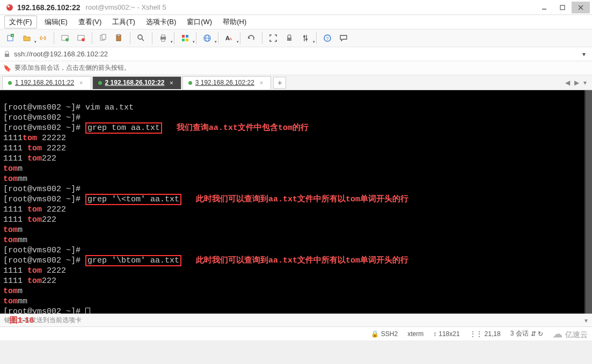  What do you see at coordinates (302, 261) in the screenshot?
I see `annotation: 此时我们可以查询到aa.txt文件中所有以tom单词开头的行` at bounding box center [302, 261].